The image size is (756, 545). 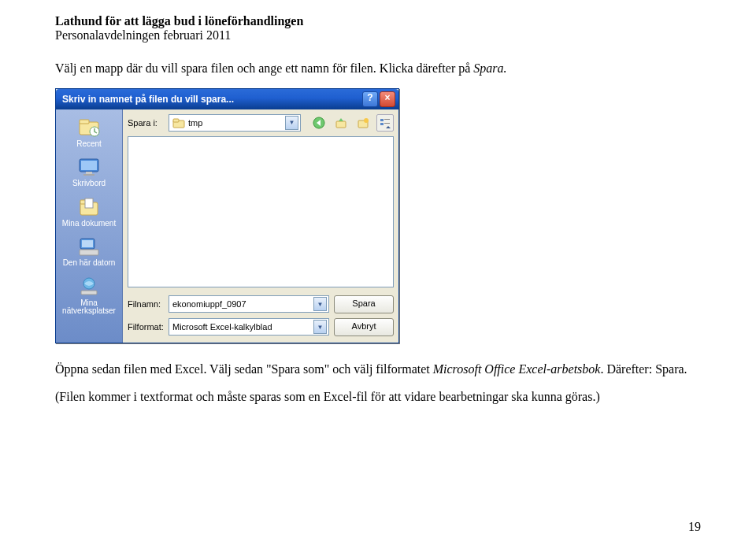 I want to click on place-label: Skrivbord, so click(x=89, y=184).